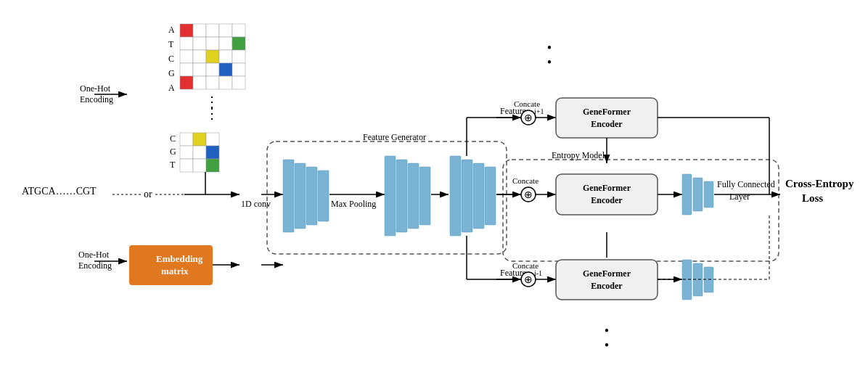 This screenshot has width=868, height=386. I want to click on dots-geneformer-bot: •, so click(607, 331).